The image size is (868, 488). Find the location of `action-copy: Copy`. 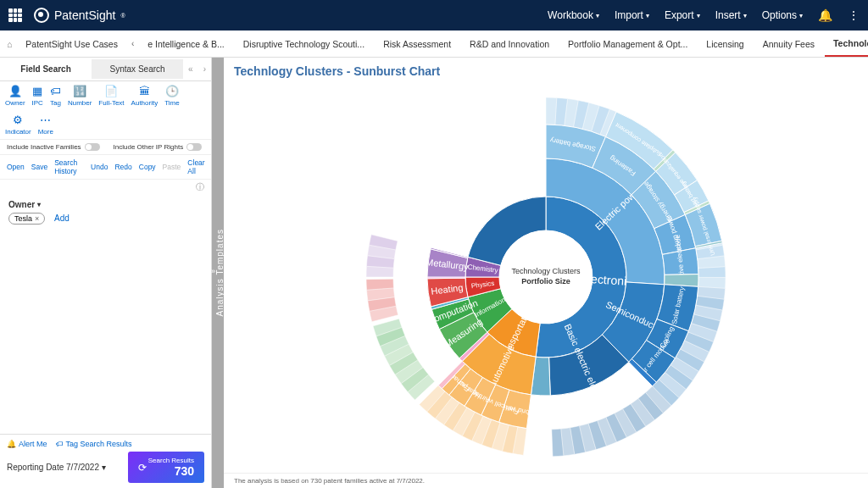

action-copy: Copy is located at coordinates (147, 167).